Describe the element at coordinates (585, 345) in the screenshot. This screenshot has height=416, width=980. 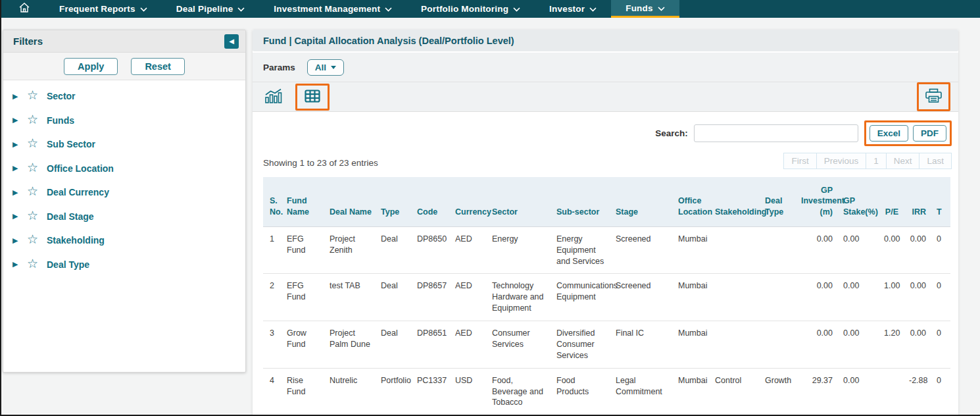
I see `table-cell: Diversified Consumer Services` at that location.